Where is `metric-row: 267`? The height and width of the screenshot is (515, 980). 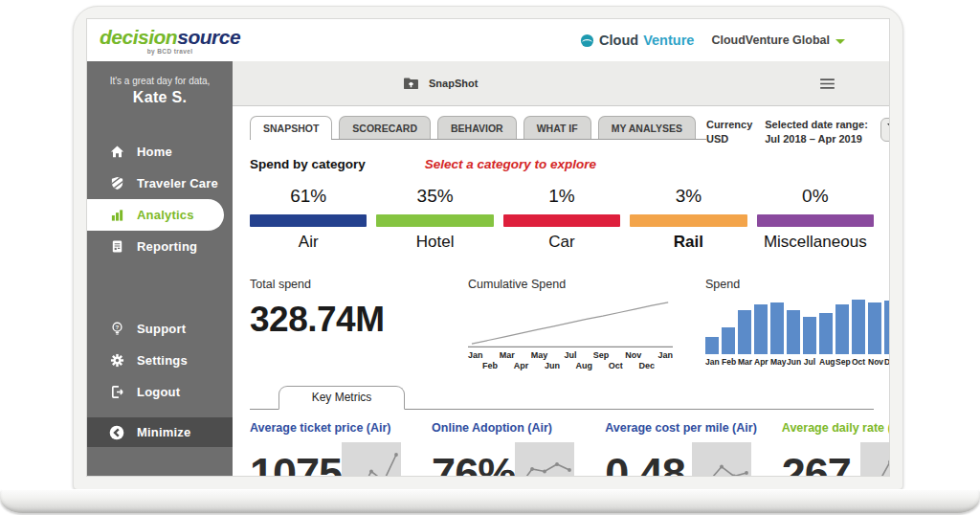
metric-row: 267 is located at coordinates (835, 461).